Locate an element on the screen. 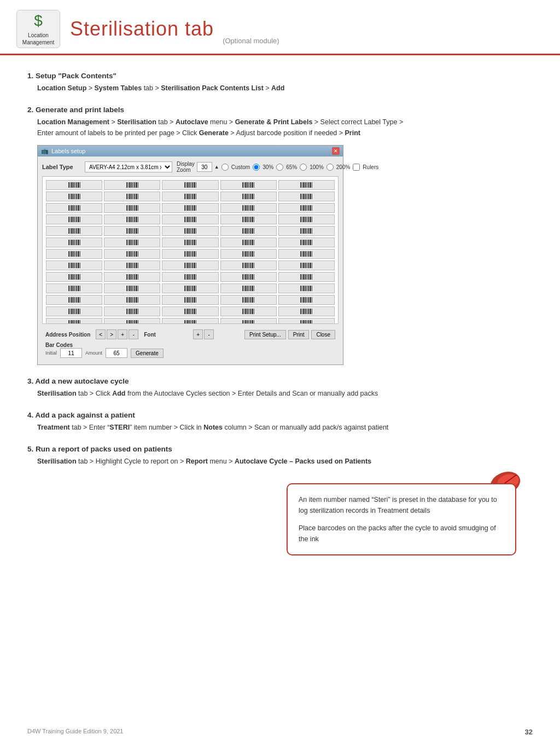  bar-codes-label: Bar Codes is located at coordinates (59, 345).